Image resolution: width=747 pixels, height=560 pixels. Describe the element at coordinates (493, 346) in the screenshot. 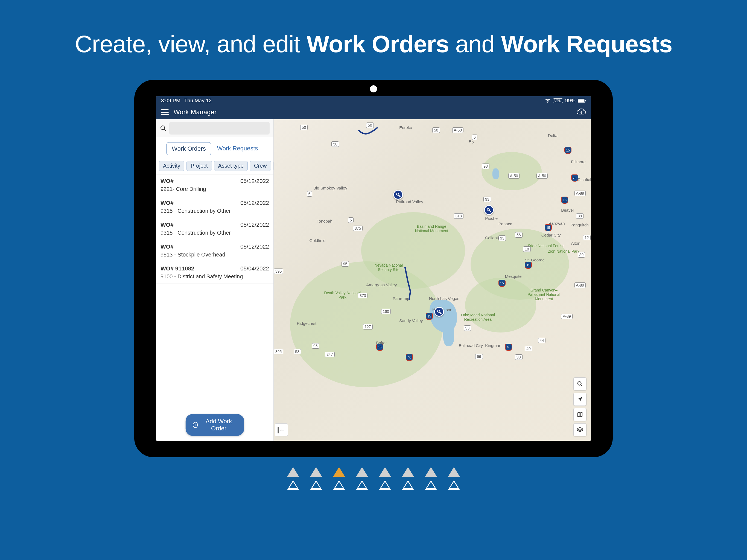

I see `city-label: Kingman` at that location.